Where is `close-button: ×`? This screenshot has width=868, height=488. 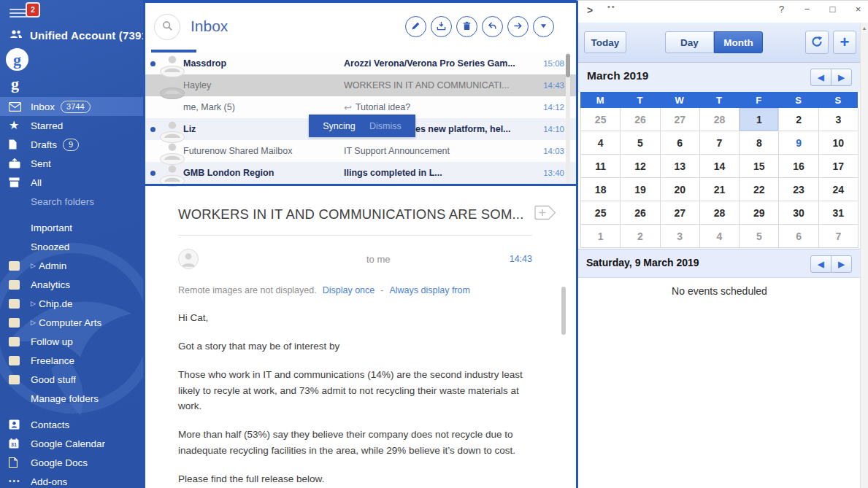 close-button: × is located at coordinates (859, 9).